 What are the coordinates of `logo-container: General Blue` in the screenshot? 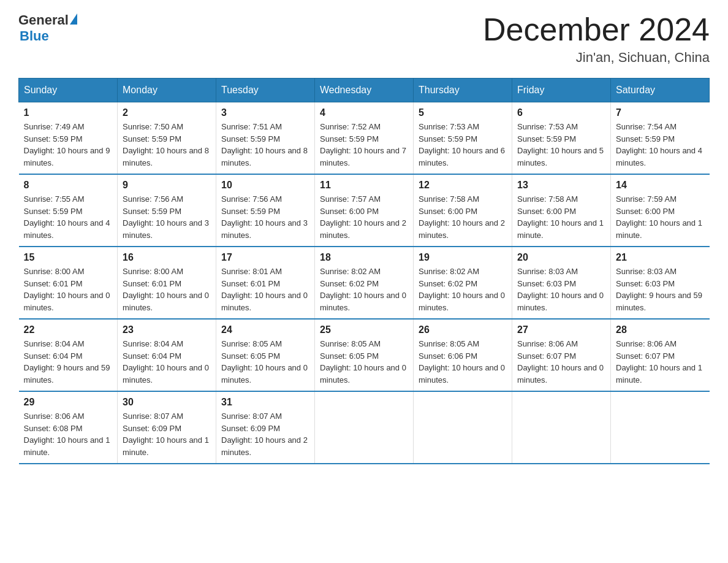 It's located at (48, 28).